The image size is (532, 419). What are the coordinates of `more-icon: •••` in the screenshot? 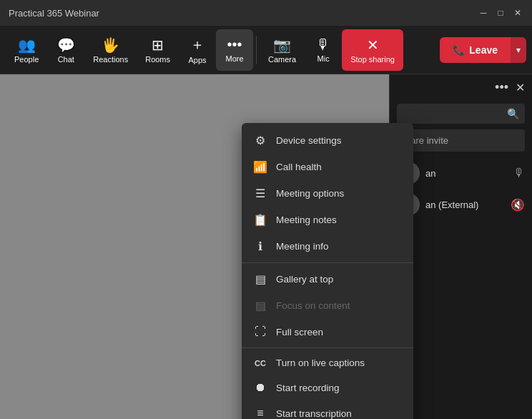 It's located at (235, 44).